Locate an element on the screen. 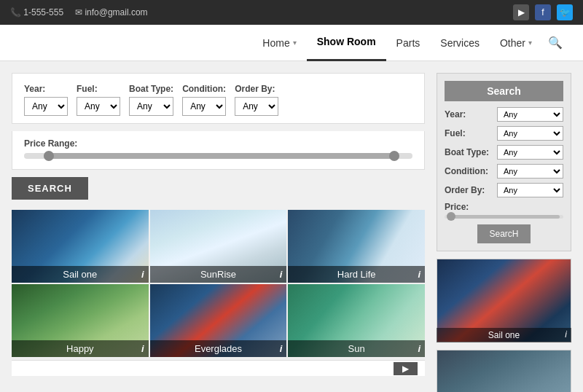 Image resolution: width=583 pixels, height=392 pixels. sidebar-fuel-label: Fuel: is located at coordinates (471, 133).